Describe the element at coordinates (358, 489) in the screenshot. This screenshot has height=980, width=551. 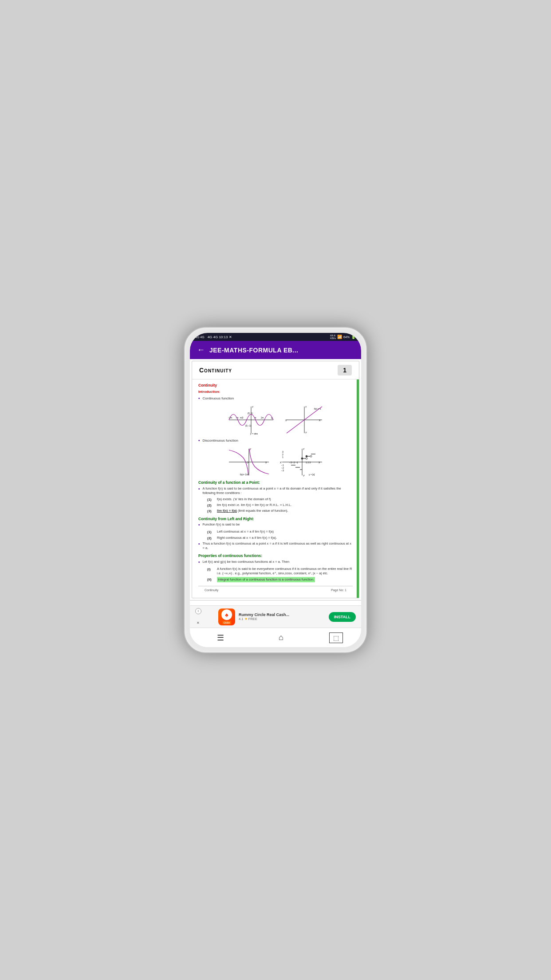
I see `green-sidebar` at that location.